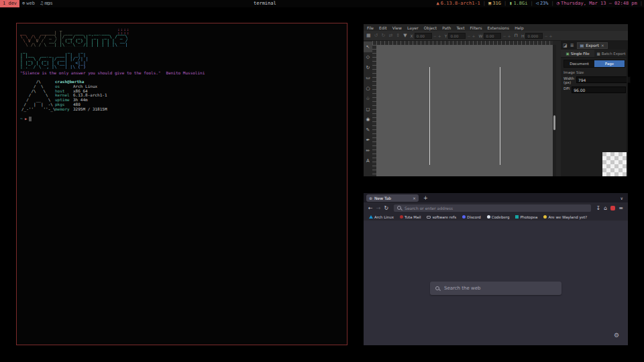 The image size is (644, 362). Describe the element at coordinates (592, 46) in the screenshot. I see `export-tab-title: Export` at that location.